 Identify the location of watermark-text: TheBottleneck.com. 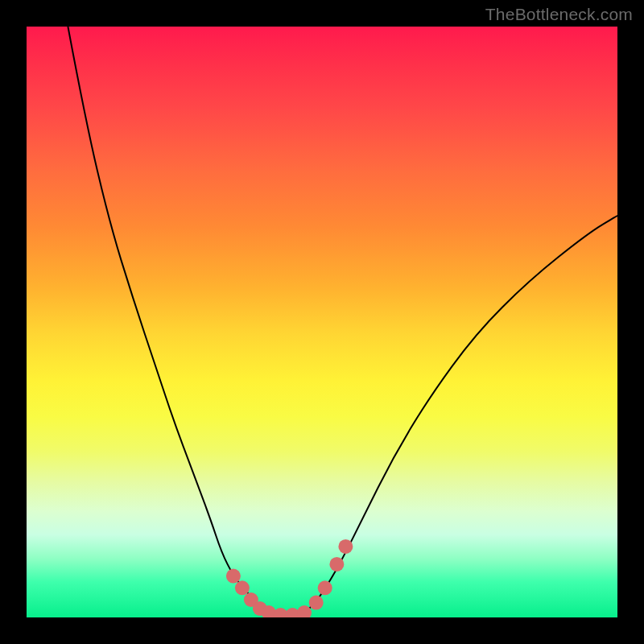
(559, 14).